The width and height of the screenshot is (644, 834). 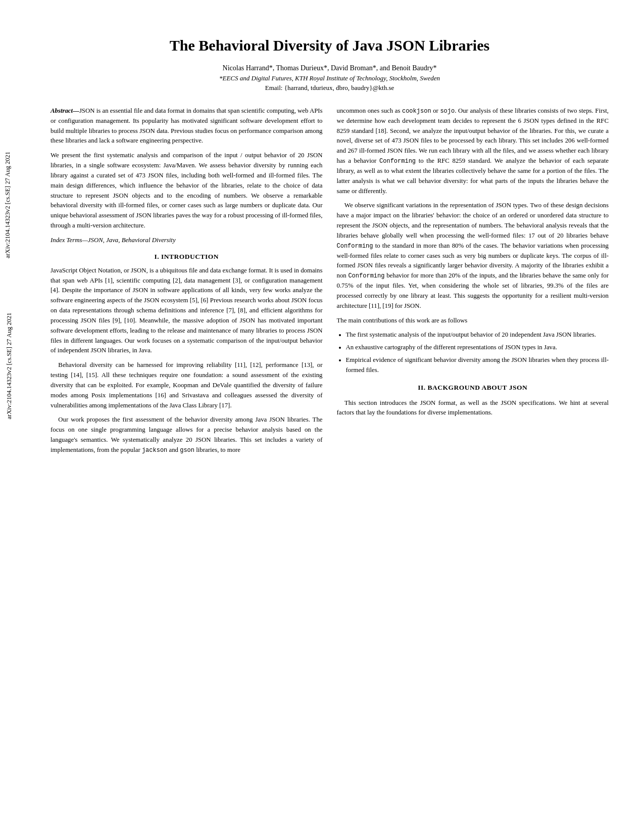 What do you see at coordinates (187, 125) in the screenshot?
I see `abstract-text: JSON is an essential file and data forma…` at bounding box center [187, 125].